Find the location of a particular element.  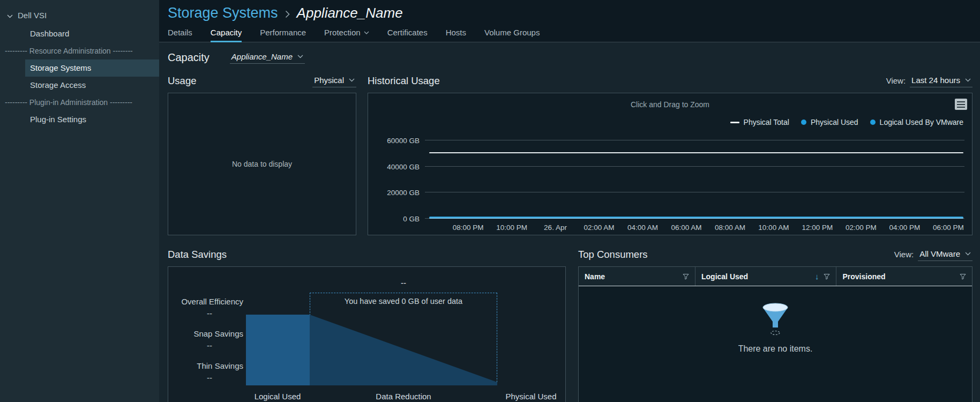

breadcrumb: Storage Systems Appliance_Name is located at coordinates (570, 12).